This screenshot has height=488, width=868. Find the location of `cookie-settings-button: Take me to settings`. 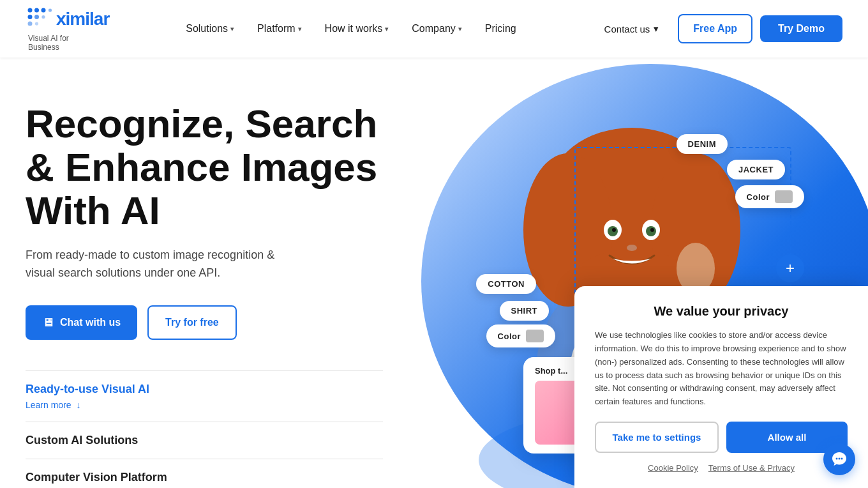

cookie-settings-button: Take me to settings is located at coordinates (657, 437).